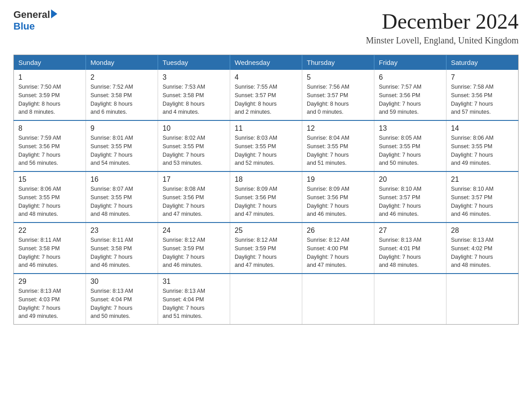  Describe the element at coordinates (194, 282) in the screenshot. I see `day-number: 31` at that location.